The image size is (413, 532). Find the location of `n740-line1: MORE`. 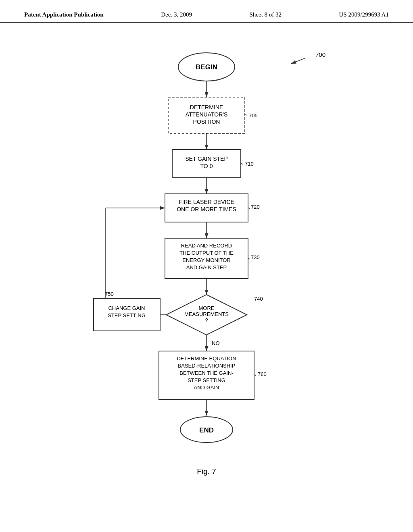

n740-line1: MORE is located at coordinates (206, 308).